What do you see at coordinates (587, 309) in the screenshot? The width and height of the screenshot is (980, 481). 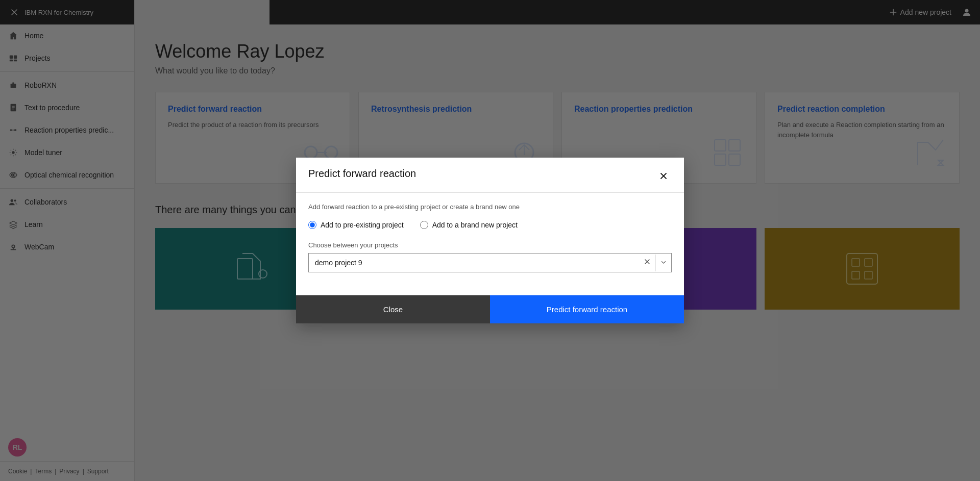 I see `modal-confirm-label: Predict forward reaction` at bounding box center [587, 309].